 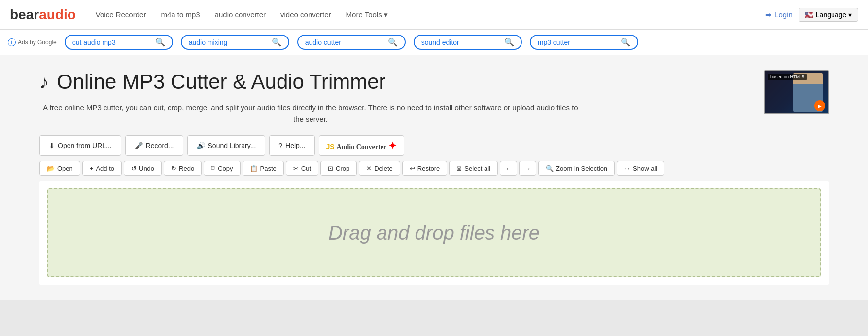 What do you see at coordinates (57, 15) in the screenshot?
I see `logo-audio: audio` at bounding box center [57, 15].